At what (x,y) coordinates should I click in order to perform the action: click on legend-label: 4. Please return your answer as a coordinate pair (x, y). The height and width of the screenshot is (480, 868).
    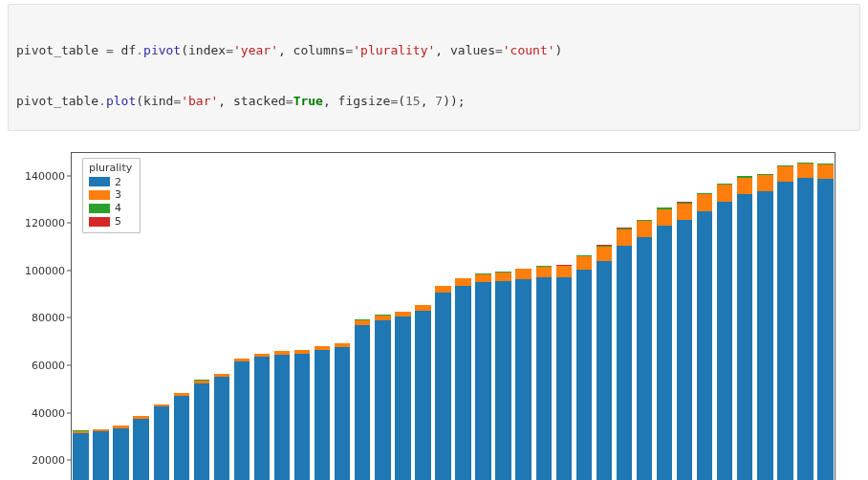
    Looking at the image, I should click on (119, 208).